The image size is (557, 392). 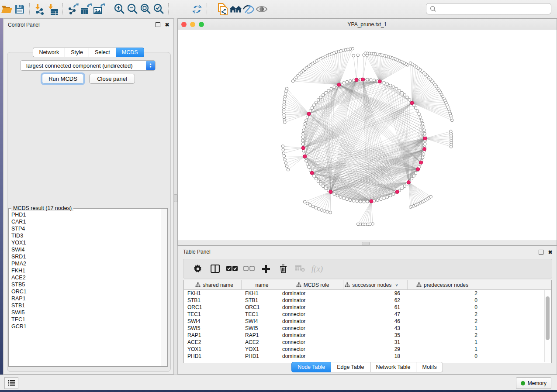 What do you see at coordinates (368, 342) in the screenshot?
I see `table-row: ACE2ACE2connector311` at bounding box center [368, 342].